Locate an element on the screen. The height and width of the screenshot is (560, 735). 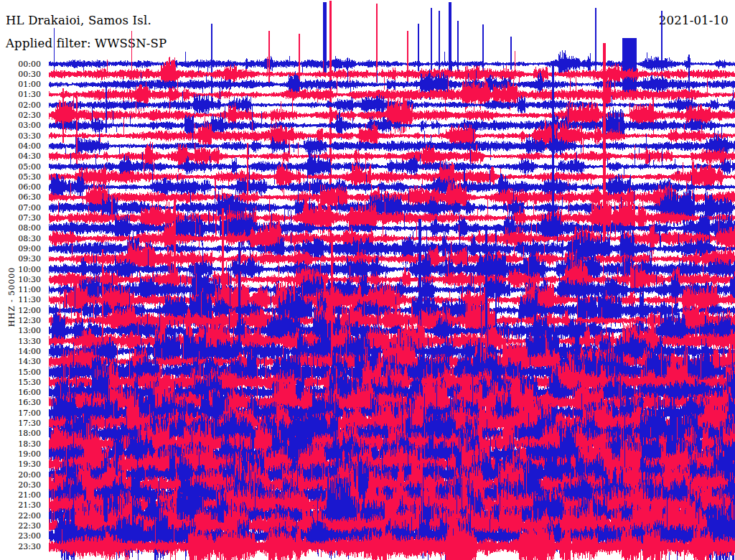
time-label: 11:00 is located at coordinates (20, 290).